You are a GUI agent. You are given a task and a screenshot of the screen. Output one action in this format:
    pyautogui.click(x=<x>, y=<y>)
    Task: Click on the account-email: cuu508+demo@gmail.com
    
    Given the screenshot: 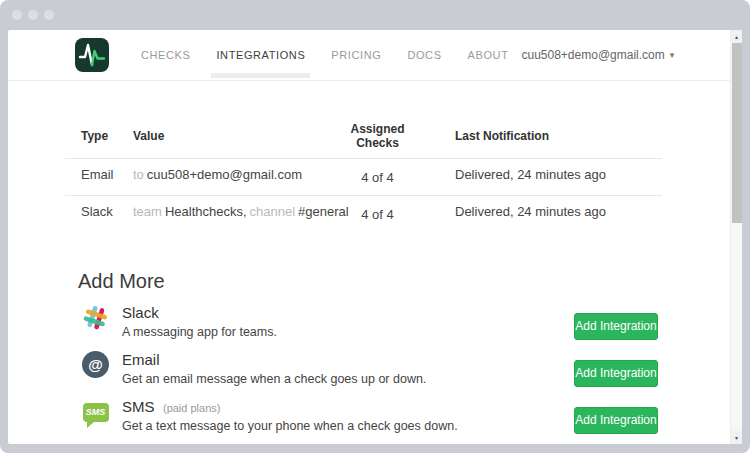 What is the action you would take?
    pyautogui.click(x=592, y=55)
    